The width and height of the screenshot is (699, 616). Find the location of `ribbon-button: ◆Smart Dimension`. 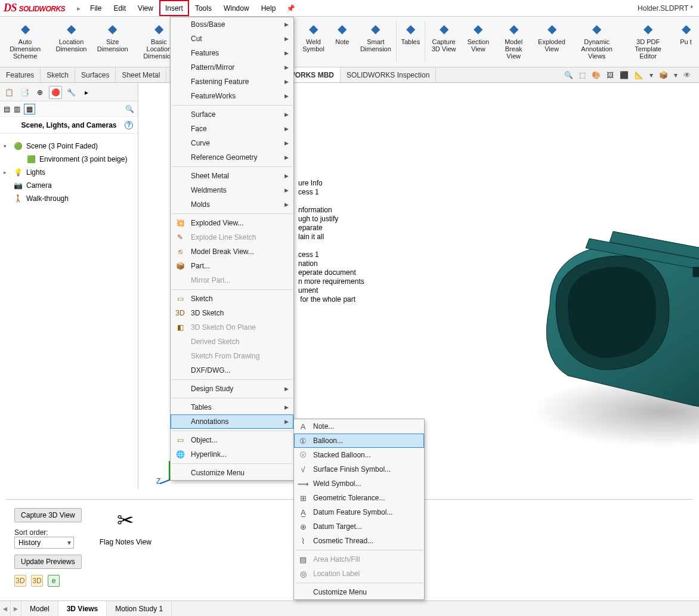

ribbon-button: ◆Smart Dimension is located at coordinates (376, 42).